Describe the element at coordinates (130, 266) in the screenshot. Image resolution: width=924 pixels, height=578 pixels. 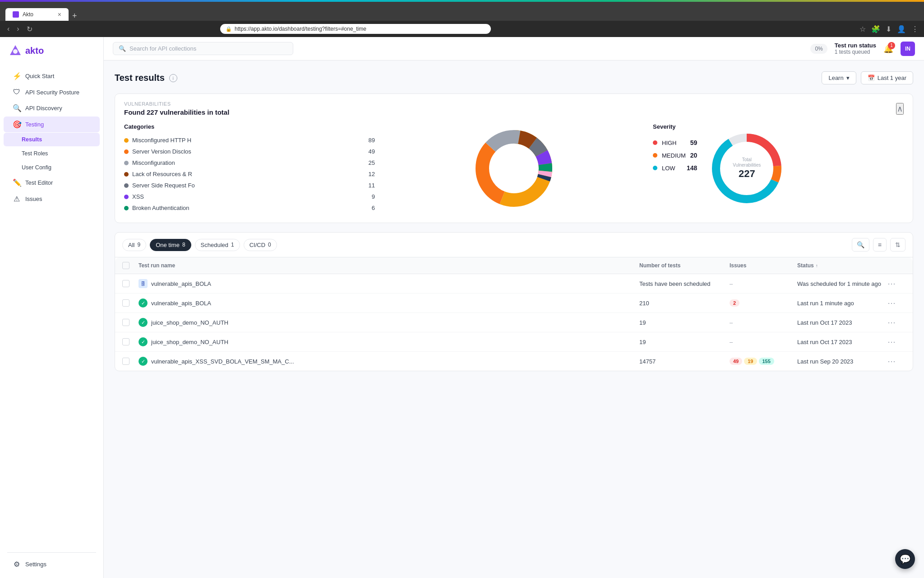
I see `select-all-checkbox` at that location.